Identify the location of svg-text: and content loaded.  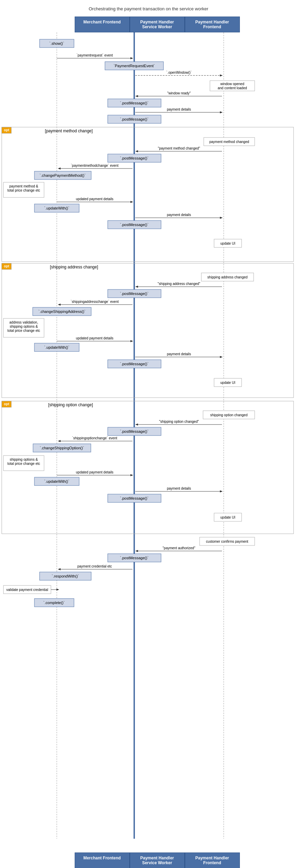
(232, 88).